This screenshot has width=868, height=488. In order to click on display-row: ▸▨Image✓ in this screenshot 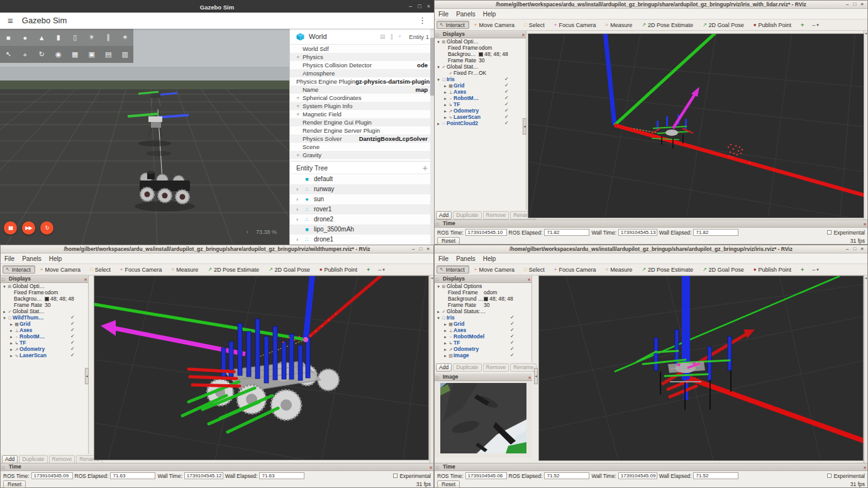, I will do `click(483, 355)`.